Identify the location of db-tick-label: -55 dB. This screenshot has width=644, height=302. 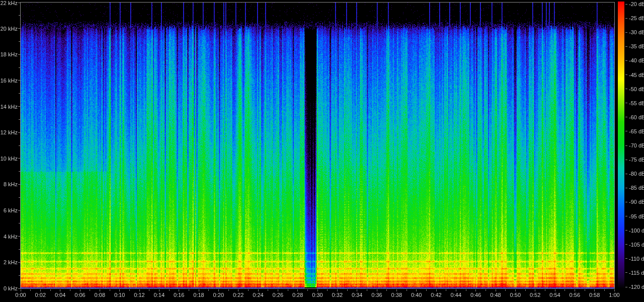
(636, 103).